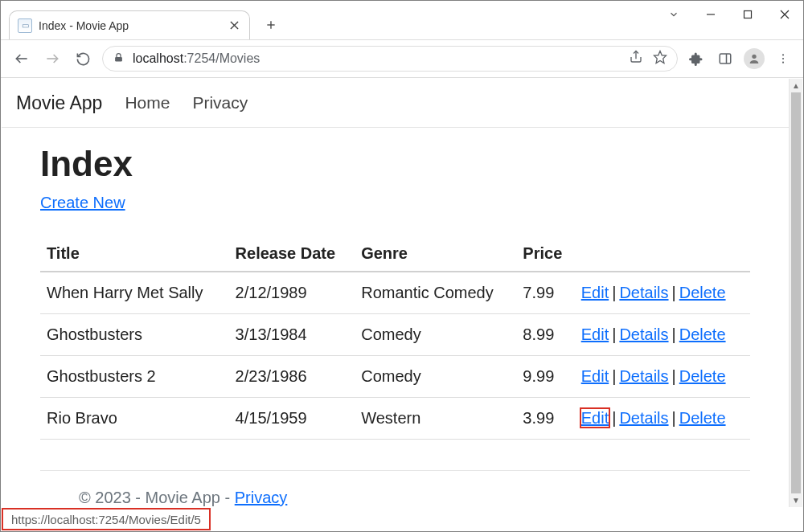  Describe the element at coordinates (129, 25) in the screenshot. I see `browser-tab: ▭ Index - Movie App` at that location.